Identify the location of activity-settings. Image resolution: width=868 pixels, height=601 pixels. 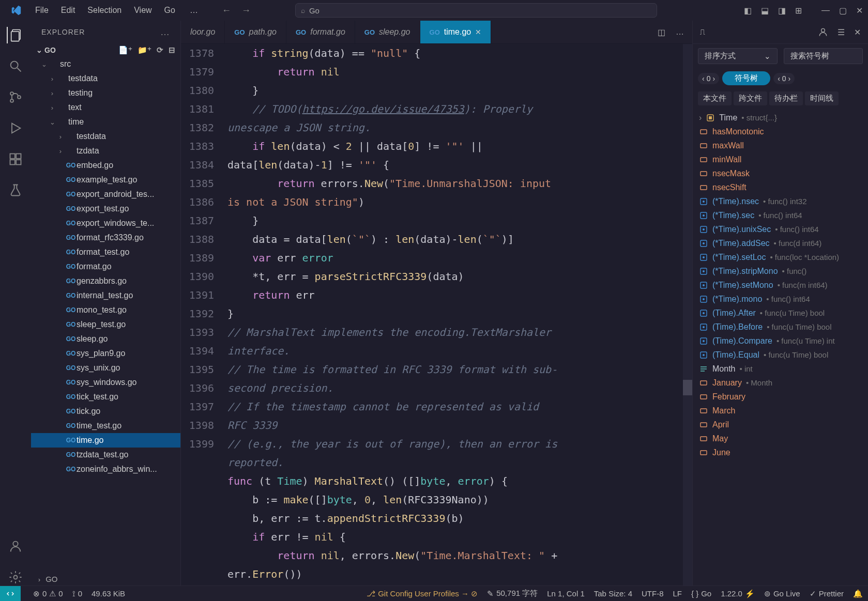
(16, 577).